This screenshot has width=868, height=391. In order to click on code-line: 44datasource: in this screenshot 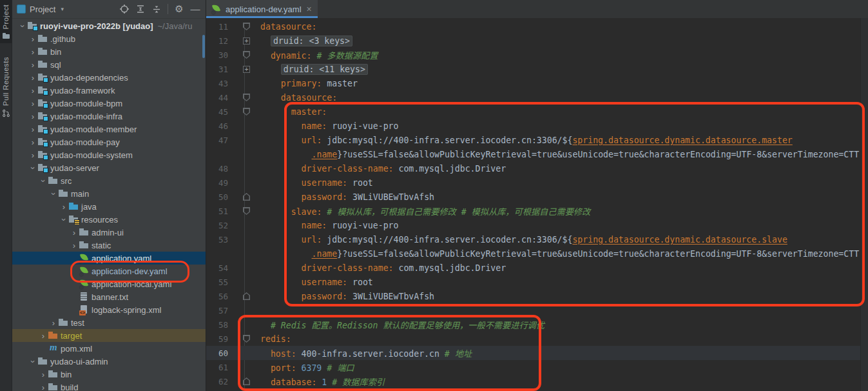, I will do `click(537, 97)`.